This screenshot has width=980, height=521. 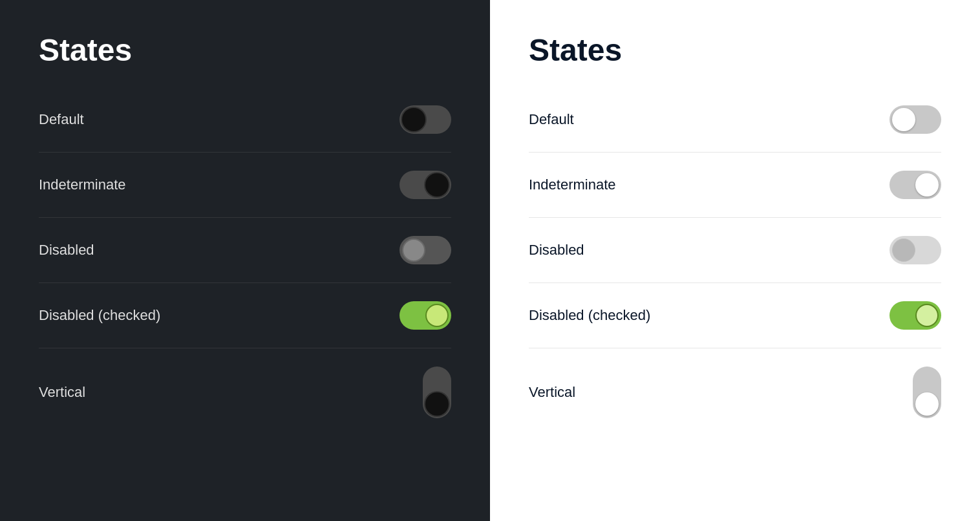 I want to click on light-disabled-row: Disabled, so click(x=735, y=250).